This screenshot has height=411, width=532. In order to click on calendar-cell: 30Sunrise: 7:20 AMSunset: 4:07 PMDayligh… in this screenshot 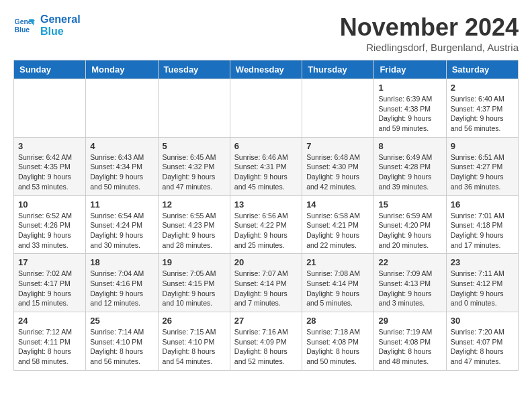, I will do `click(482, 341)`.